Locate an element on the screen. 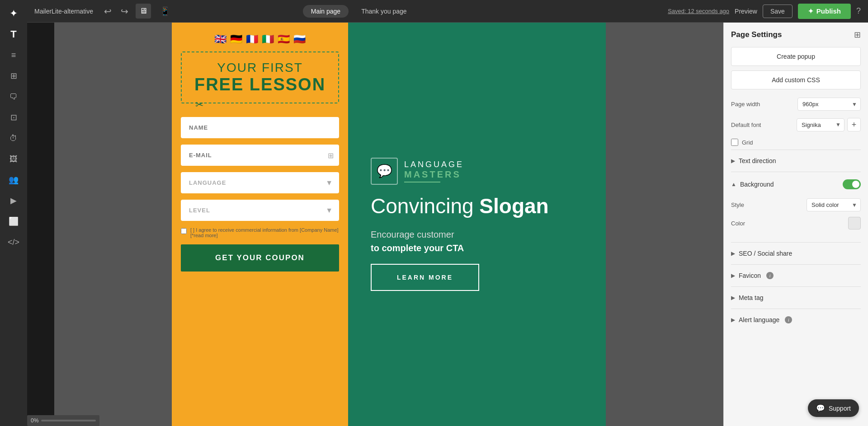 The width and height of the screenshot is (868, 426). seo-section: SEO / Social share is located at coordinates (796, 253).